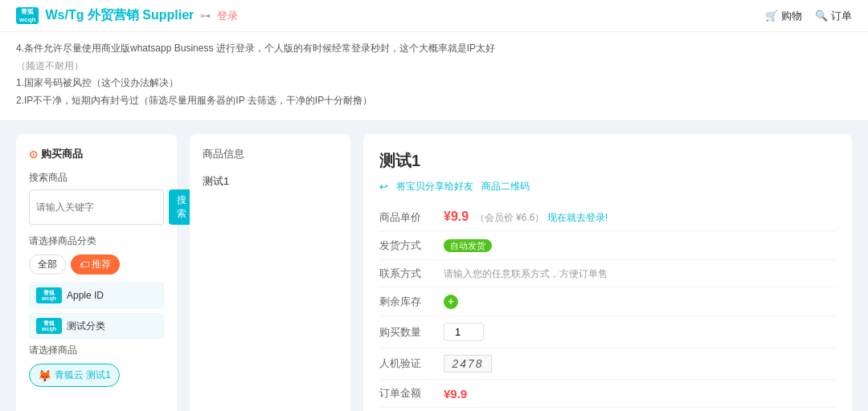  Describe the element at coordinates (127, 16) in the screenshot. I see `header-left: 青狐wcqh Ws/Tg 外贸营销 Supplier ⊶ 登录` at that location.